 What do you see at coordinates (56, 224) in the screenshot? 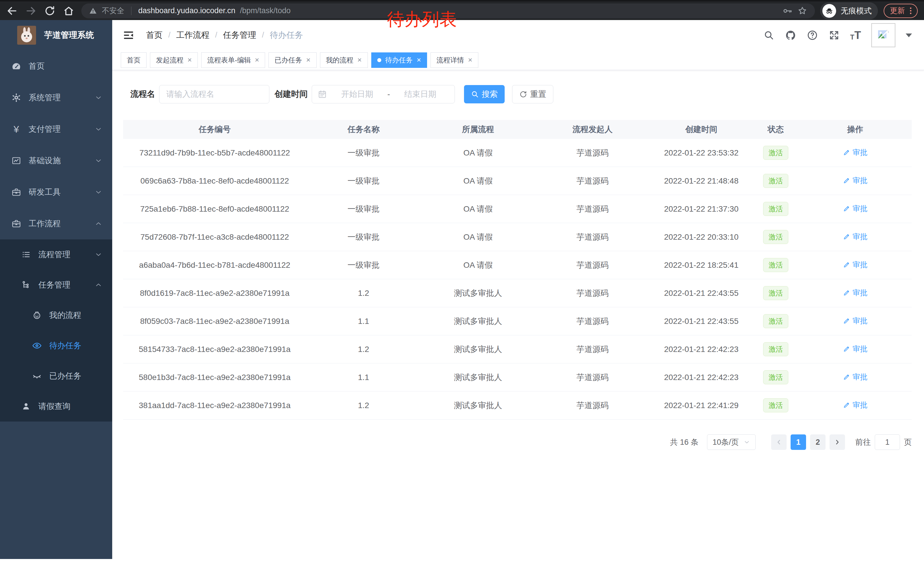
I see `sidebar-item-workflow: 工作流程` at bounding box center [56, 224].